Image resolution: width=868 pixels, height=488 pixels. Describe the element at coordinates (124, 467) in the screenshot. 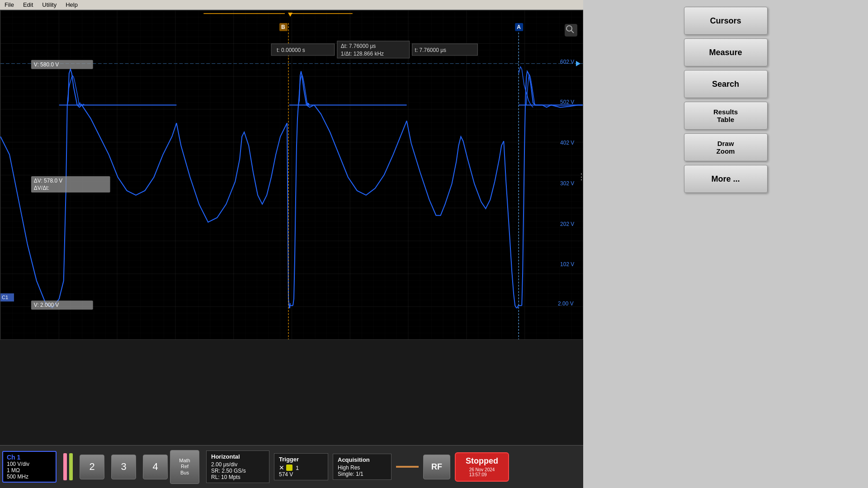

I see `channel-3-button: 3` at that location.